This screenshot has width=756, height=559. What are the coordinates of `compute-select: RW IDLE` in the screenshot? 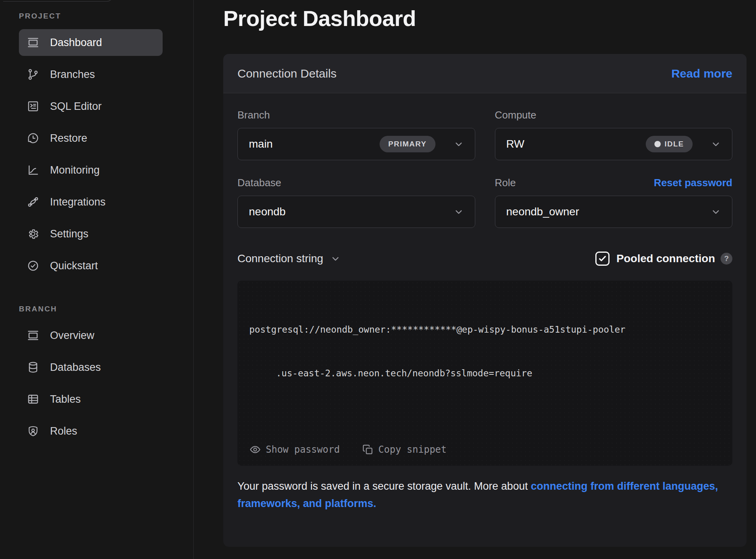 It's located at (614, 144).